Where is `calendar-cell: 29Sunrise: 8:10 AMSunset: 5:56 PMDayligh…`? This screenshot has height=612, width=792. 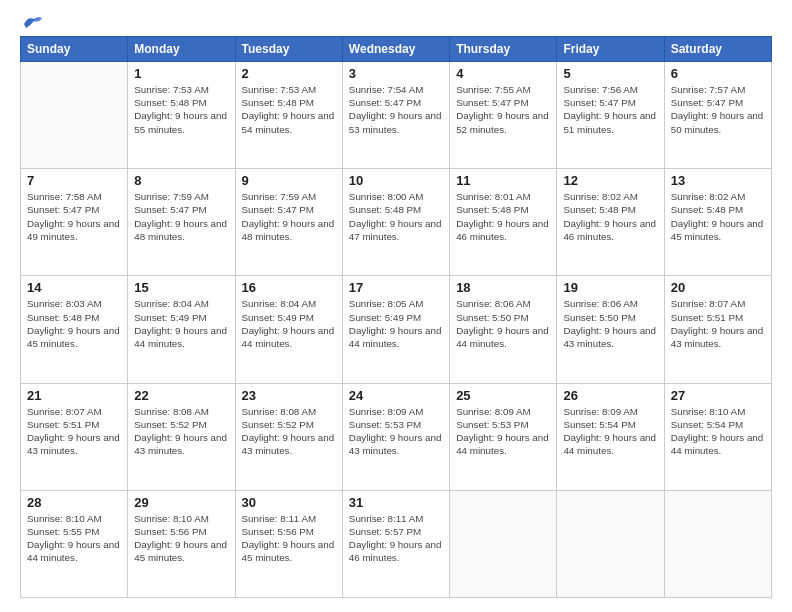 calendar-cell: 29Sunrise: 8:10 AMSunset: 5:56 PMDayligh… is located at coordinates (182, 544).